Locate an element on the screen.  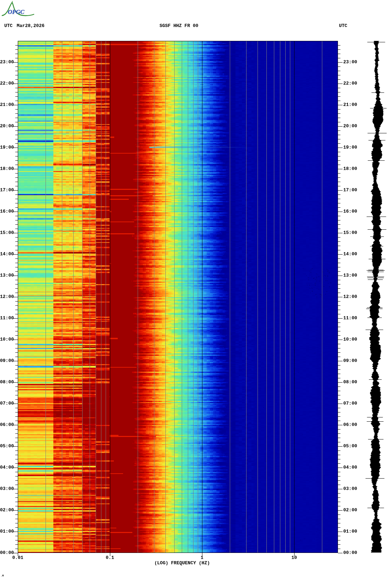
date-label: Mar28,2026 is located at coordinates (31, 26).